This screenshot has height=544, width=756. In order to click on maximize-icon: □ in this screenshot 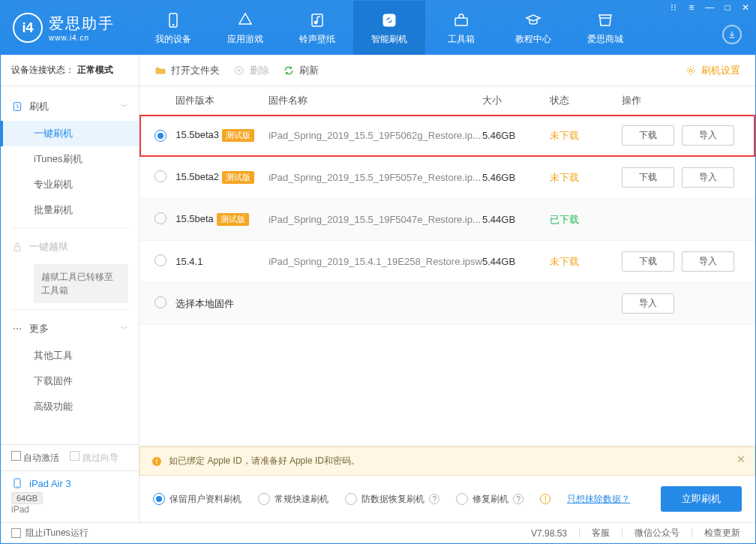, I will do `click(728, 8)`.